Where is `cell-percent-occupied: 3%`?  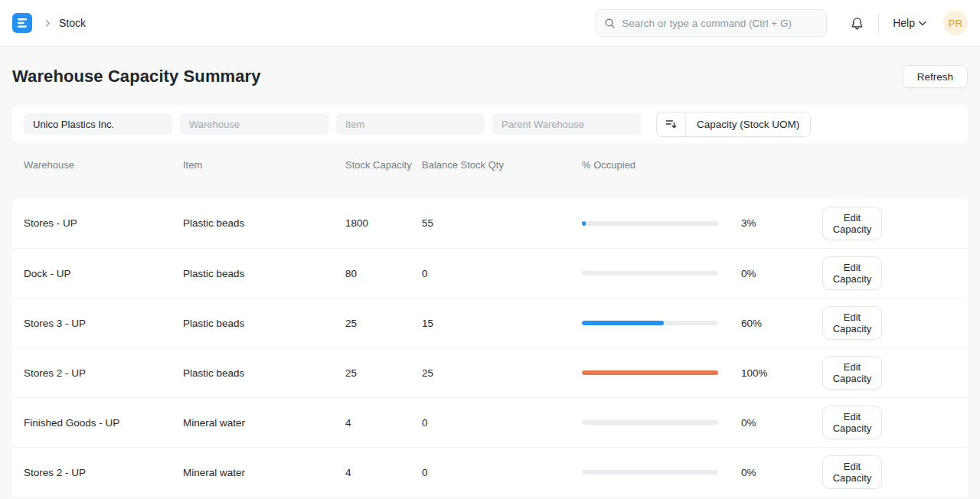 cell-percent-occupied: 3% is located at coordinates (756, 223).